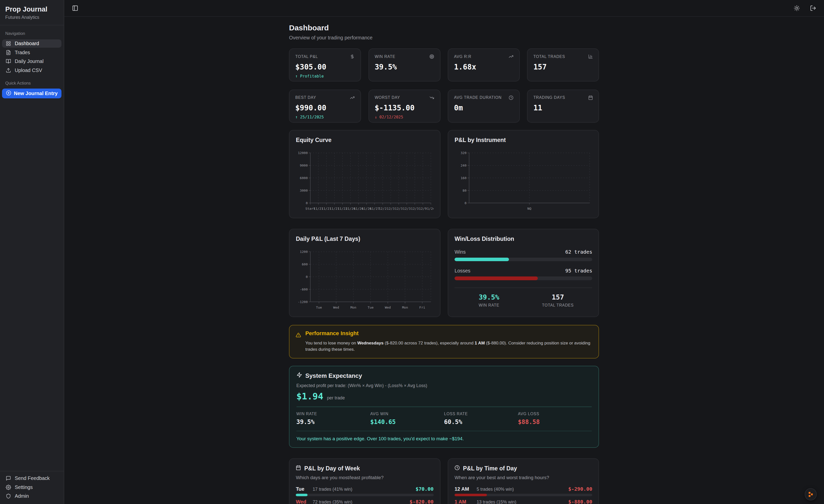 The image size is (824, 504). Describe the element at coordinates (484, 67) in the screenshot. I see `stat-value: 1.68x` at that location.